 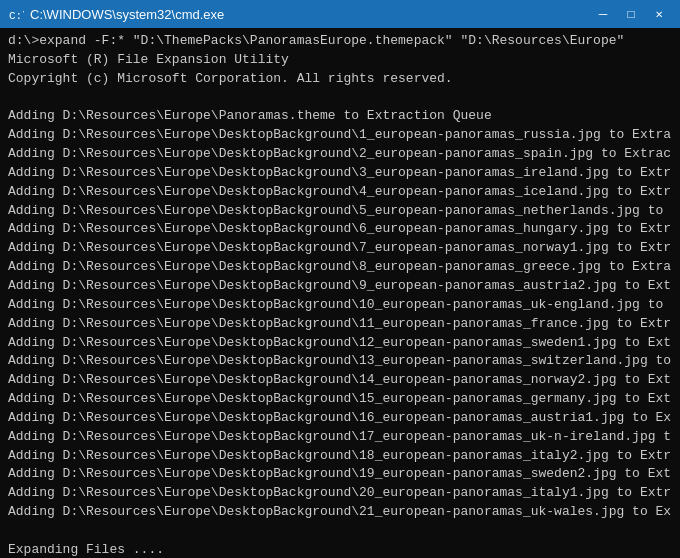 What do you see at coordinates (659, 14) in the screenshot?
I see `close-button: ✕` at bounding box center [659, 14].